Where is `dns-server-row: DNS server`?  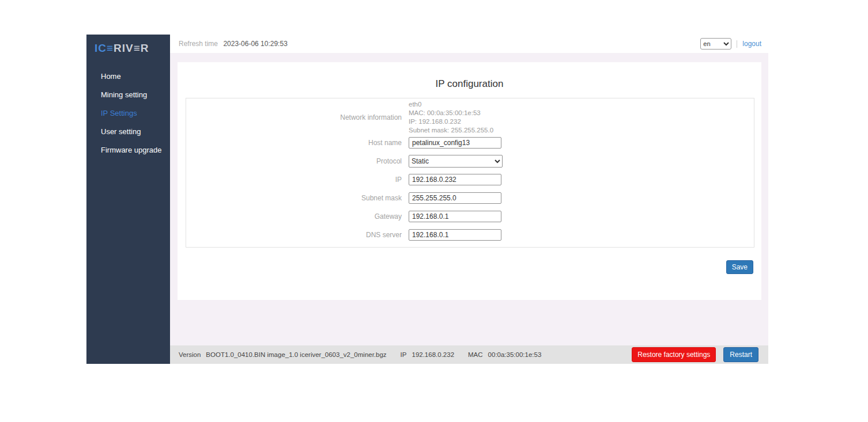 dns-server-row: DNS server is located at coordinates (470, 235).